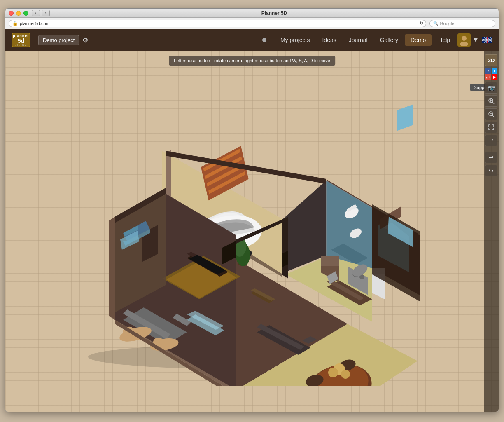 The width and height of the screenshot is (504, 422). I want to click on window-title: Planner 5D, so click(274, 13).